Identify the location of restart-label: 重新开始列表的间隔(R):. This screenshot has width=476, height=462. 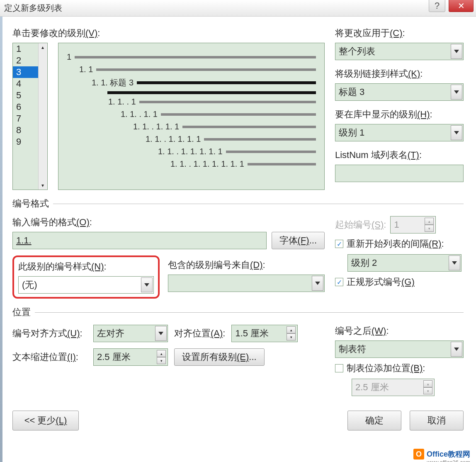
(396, 244).